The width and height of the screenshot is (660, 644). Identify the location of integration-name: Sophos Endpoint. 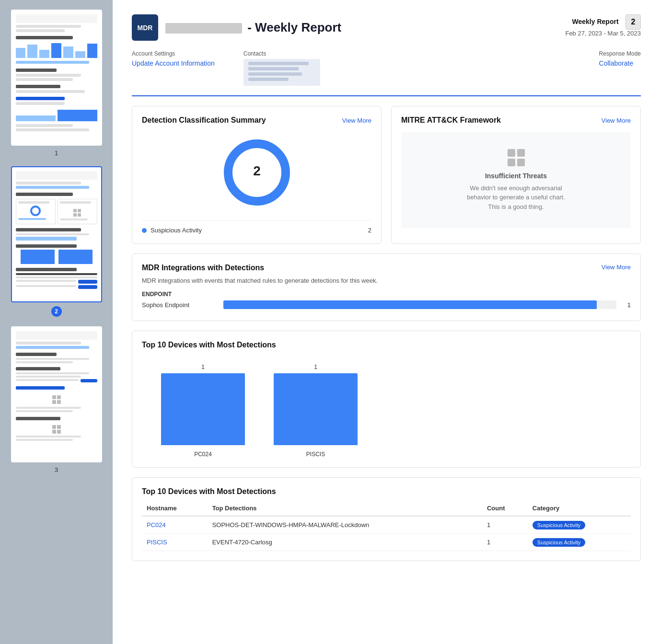
(180, 305).